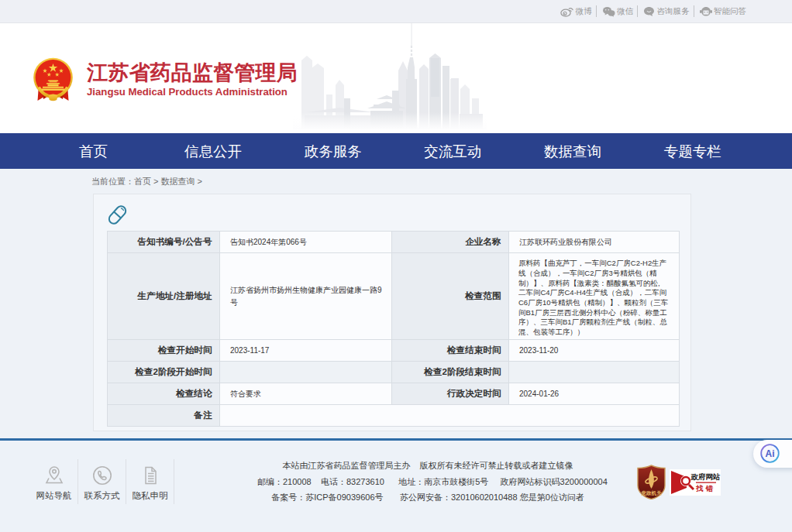 The height and width of the screenshot is (532, 792). I want to click on svg-text: 政府网站, so click(706, 477).